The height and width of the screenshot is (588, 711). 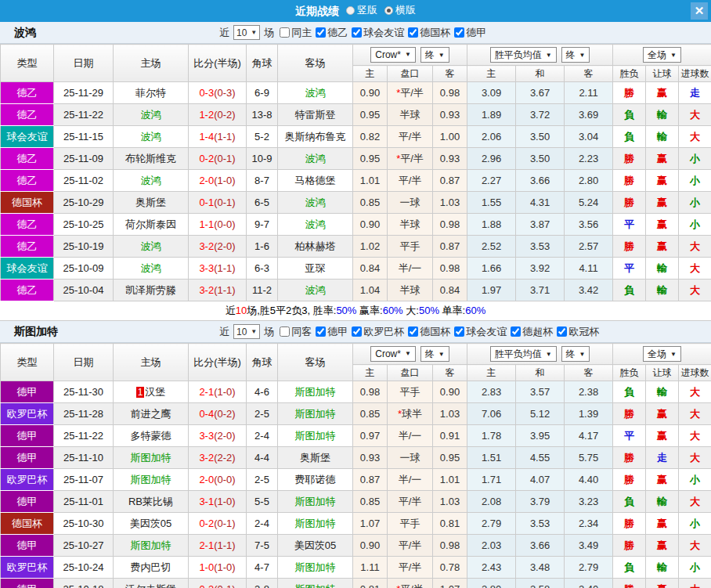 What do you see at coordinates (357, 332) in the screenshot?
I see `league-checkbox-欧罗巴杯` at bounding box center [357, 332].